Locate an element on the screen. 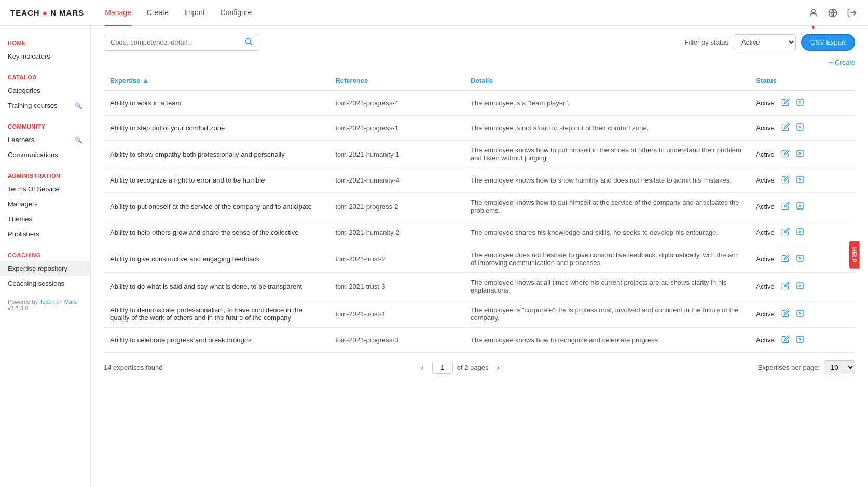 This screenshot has height=487, width=868. sidebar-item-categories: Categories is located at coordinates (45, 90).